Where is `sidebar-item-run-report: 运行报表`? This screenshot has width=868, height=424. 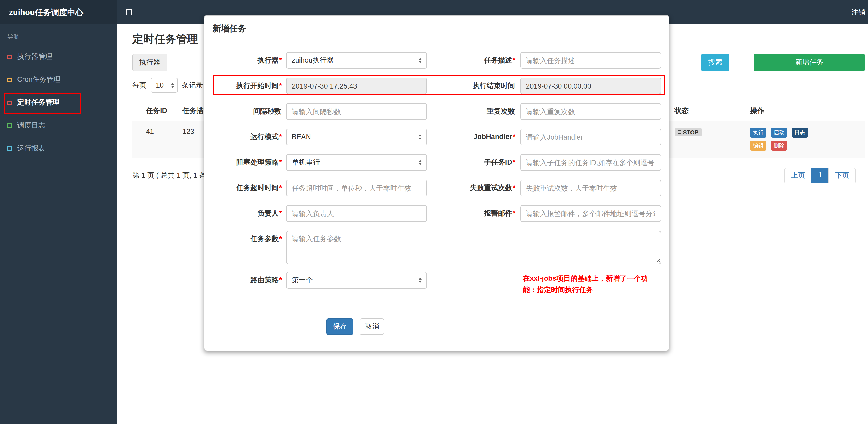 sidebar-item-run-report: 运行报表 is located at coordinates (59, 149).